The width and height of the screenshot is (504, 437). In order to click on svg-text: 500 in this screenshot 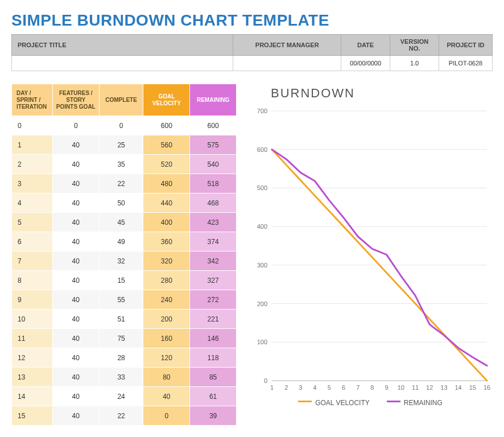, I will do `click(262, 188)`.